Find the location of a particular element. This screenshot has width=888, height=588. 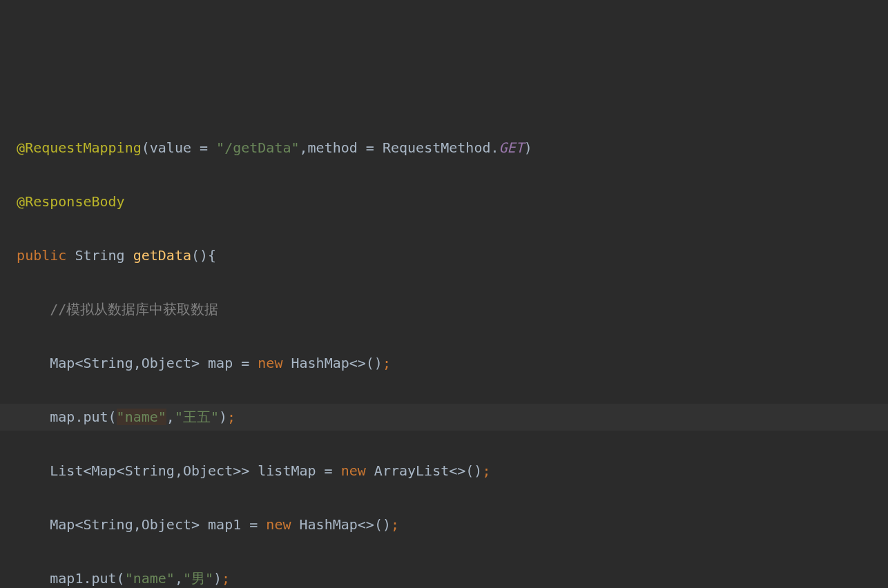

code-line: Map<String,Object> map = new HashMap<>()… is located at coordinates (444, 363).